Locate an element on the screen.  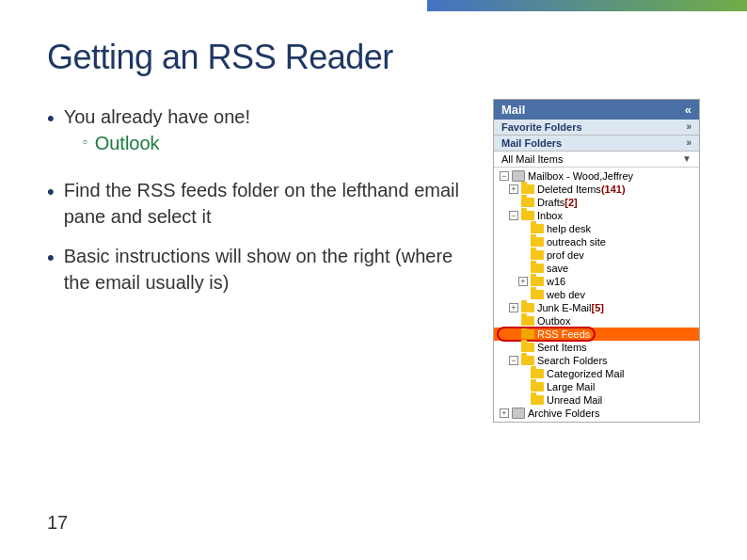
slide-number: 17 is located at coordinates (57, 523).